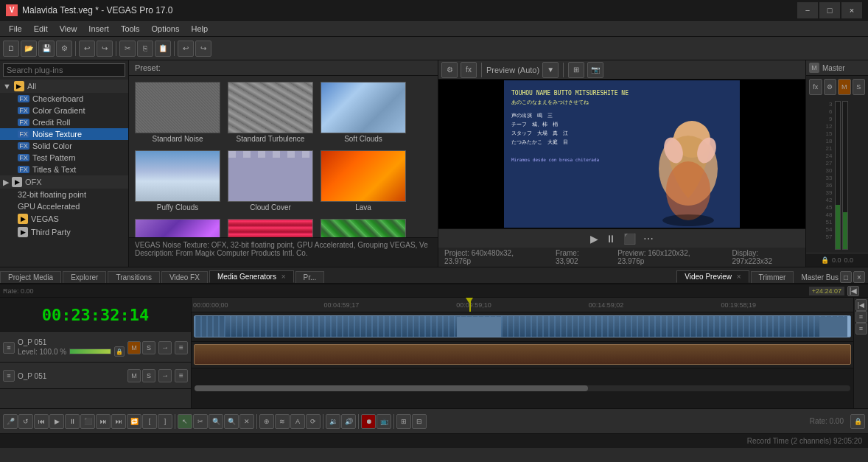  Describe the element at coordinates (145, 49) in the screenshot. I see `copy-button: ⎘` at that location.